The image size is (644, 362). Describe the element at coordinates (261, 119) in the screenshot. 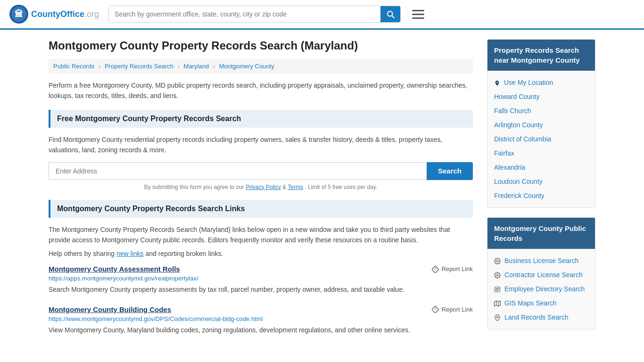

I see `free-search-heading: Free Montgomery County Property Records …` at that location.